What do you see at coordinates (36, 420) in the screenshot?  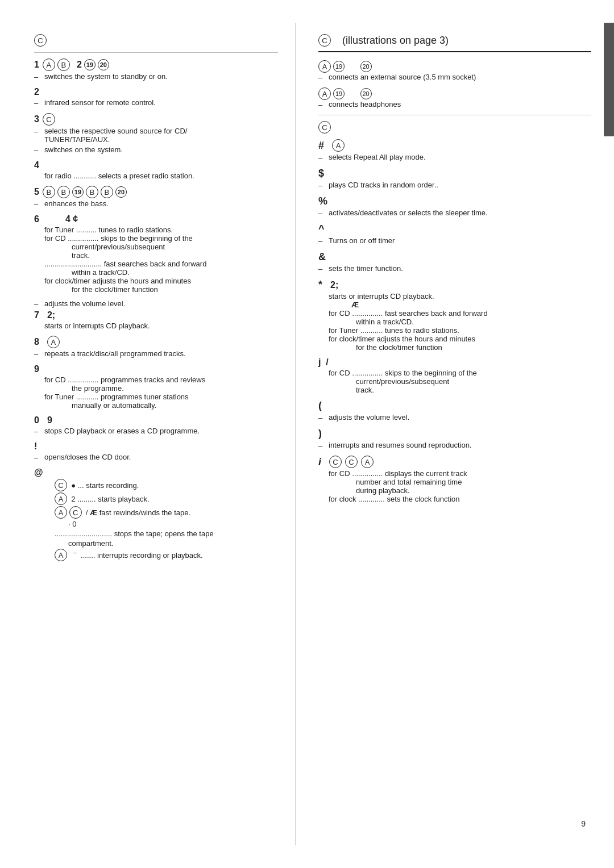 I see `item-0-number: 0` at bounding box center [36, 420].